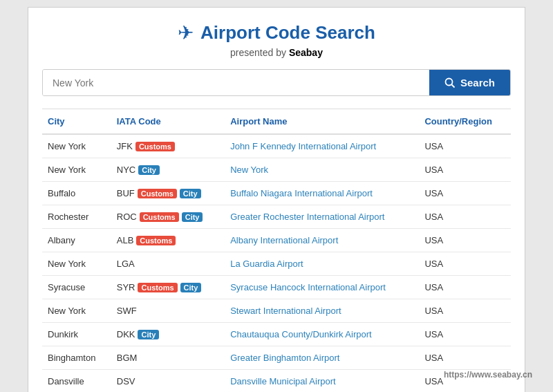  Describe the element at coordinates (322, 122) in the screenshot. I see `col-airport: Airport Name` at that location.